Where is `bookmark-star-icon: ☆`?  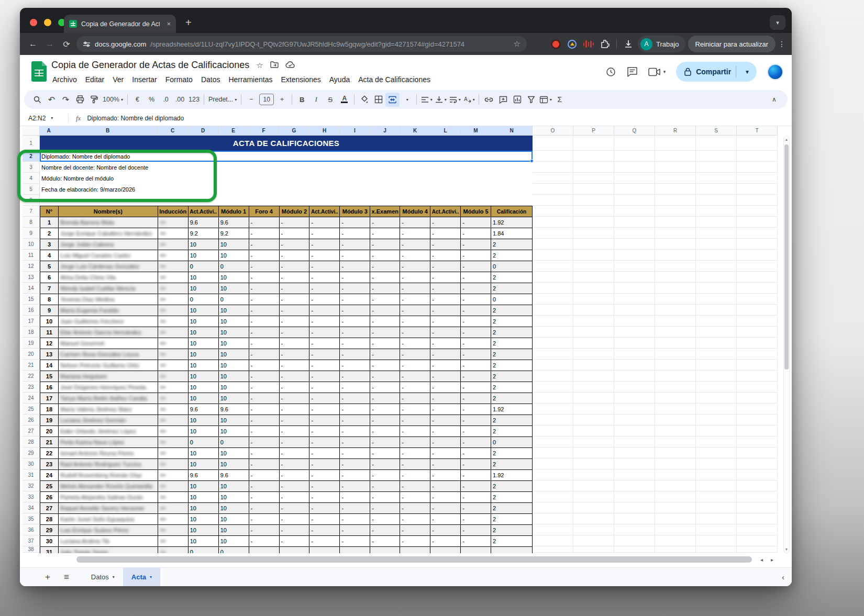 bookmark-star-icon: ☆ is located at coordinates (517, 44).